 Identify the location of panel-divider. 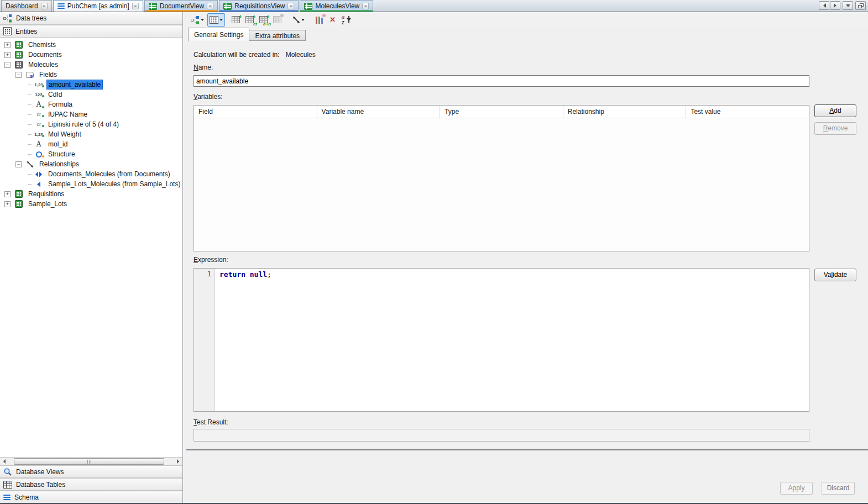
(527, 450).